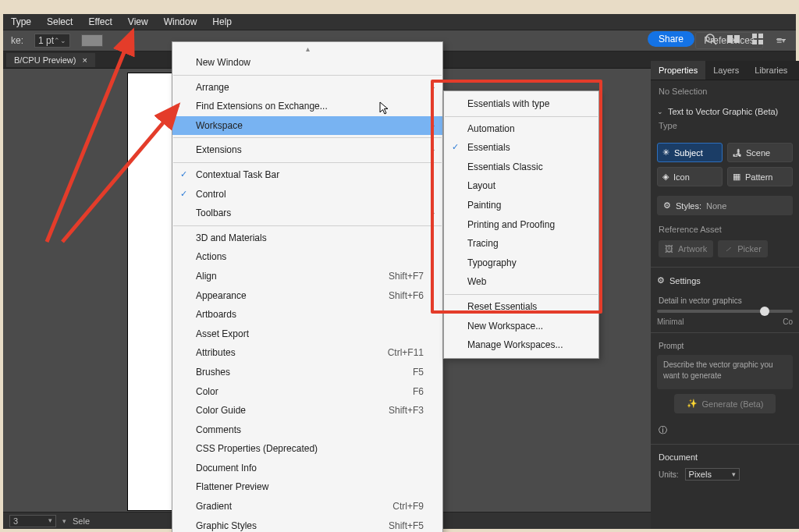  I want to click on detail-min-label: Minimal, so click(670, 321).